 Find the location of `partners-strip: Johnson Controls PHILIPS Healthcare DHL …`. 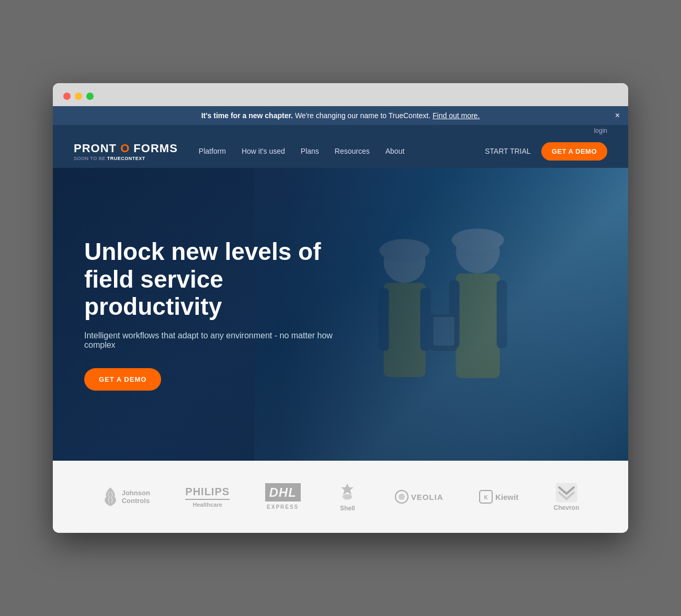

partners-strip: Johnson Controls PHILIPS Healthcare DHL … is located at coordinates (340, 497).